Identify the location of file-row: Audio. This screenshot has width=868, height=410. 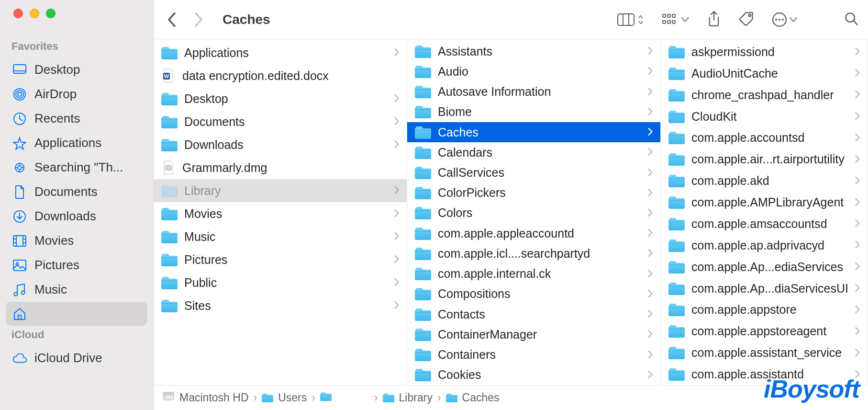
(534, 71).